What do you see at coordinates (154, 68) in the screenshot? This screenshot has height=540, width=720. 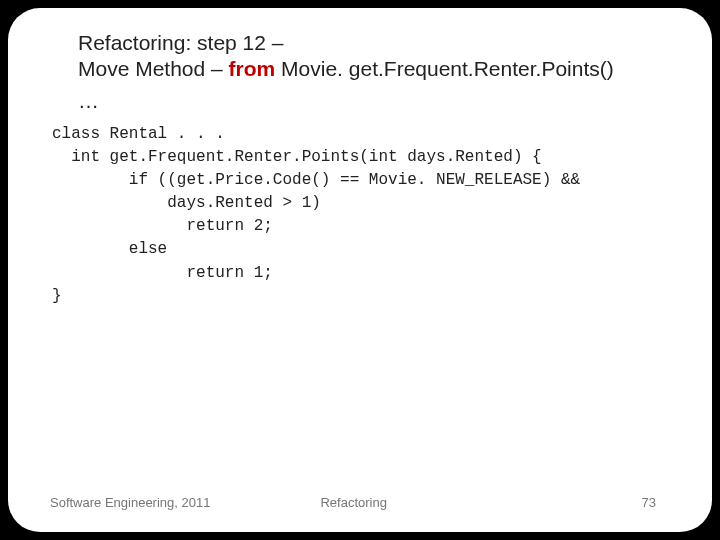 I see `title-line2-pre: Move Method –` at bounding box center [154, 68].